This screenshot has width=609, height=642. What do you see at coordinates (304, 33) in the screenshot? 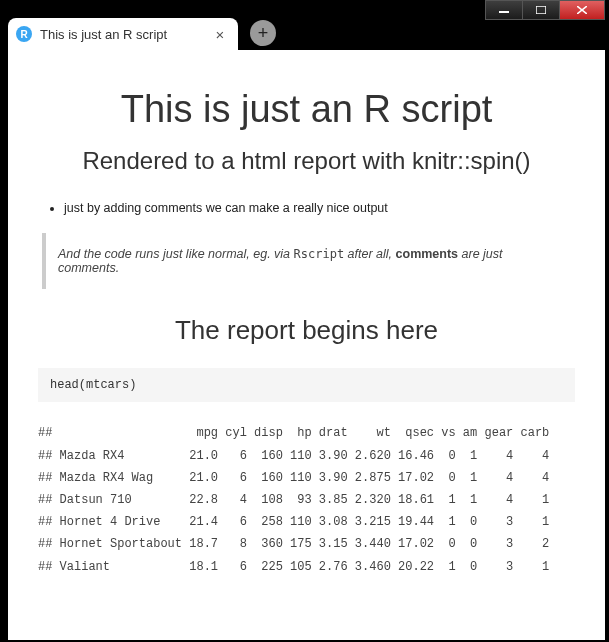
I see `tab-strip: R This is just an R script × +` at bounding box center [304, 33].